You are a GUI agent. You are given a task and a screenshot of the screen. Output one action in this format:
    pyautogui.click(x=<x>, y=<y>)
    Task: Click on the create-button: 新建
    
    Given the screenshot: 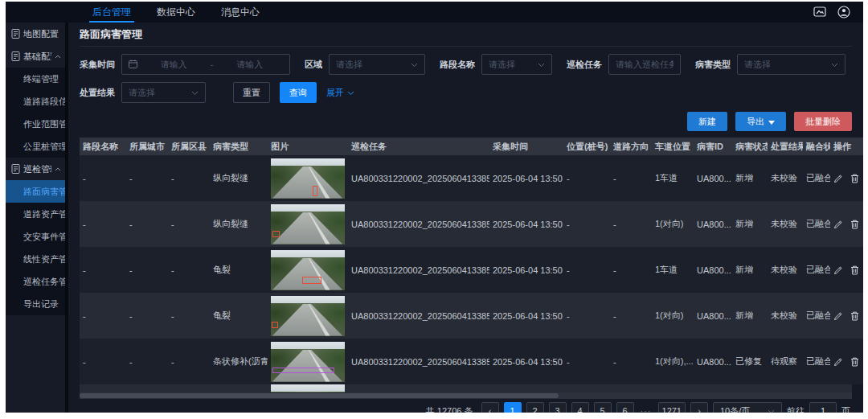 What is the action you would take?
    pyautogui.click(x=707, y=121)
    